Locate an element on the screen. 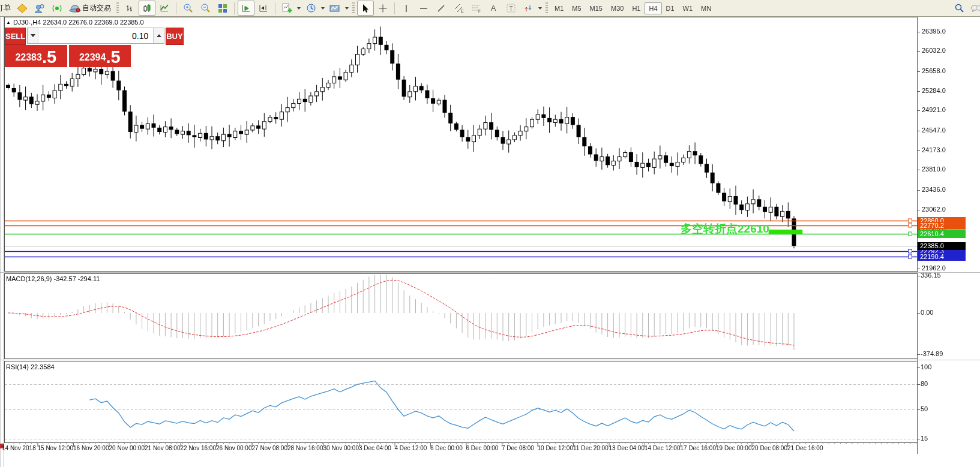 This screenshot has height=467, width=980. svg-text: T is located at coordinates (511, 8).